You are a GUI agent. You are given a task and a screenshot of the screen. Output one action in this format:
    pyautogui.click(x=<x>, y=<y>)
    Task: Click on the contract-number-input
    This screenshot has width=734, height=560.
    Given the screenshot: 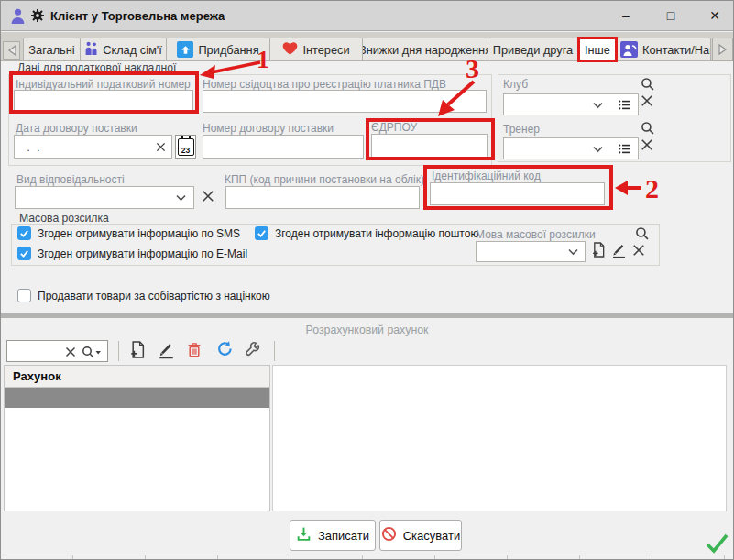 What is the action you would take?
    pyautogui.click(x=283, y=147)
    